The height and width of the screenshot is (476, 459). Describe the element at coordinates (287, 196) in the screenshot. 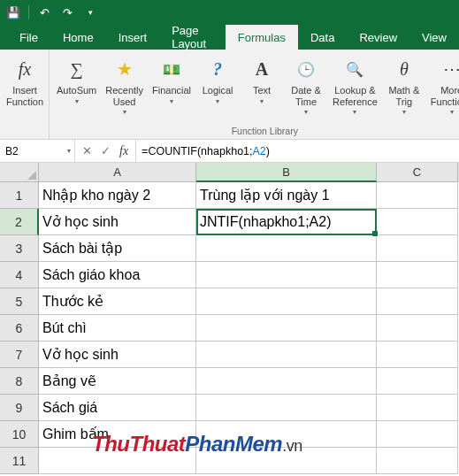

I see `cell-b1: Trùng lặp với ngày 1` at that location.